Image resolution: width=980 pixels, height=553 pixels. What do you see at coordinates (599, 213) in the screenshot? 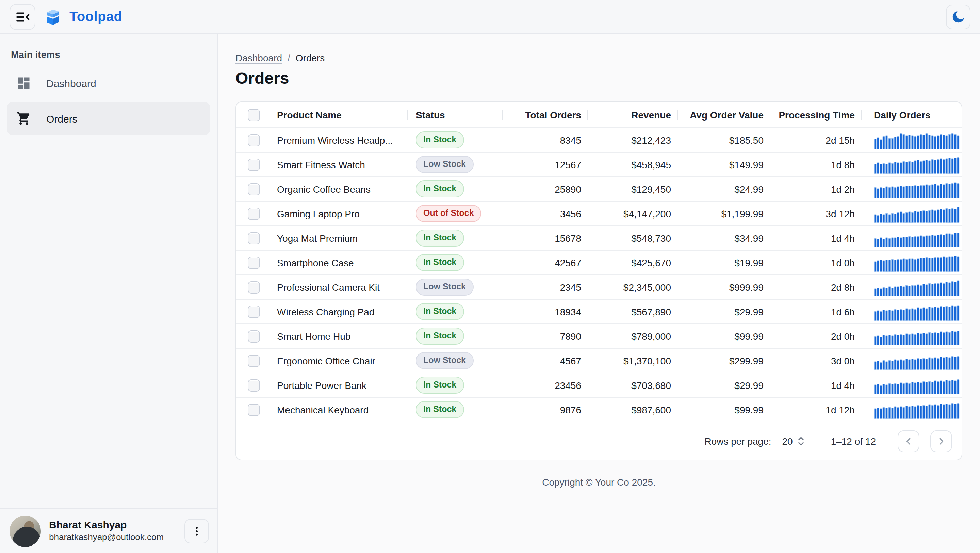
I see `table-row: Gaming Laptop Pro Out of Stock 3456 $4,1…` at bounding box center [599, 213].